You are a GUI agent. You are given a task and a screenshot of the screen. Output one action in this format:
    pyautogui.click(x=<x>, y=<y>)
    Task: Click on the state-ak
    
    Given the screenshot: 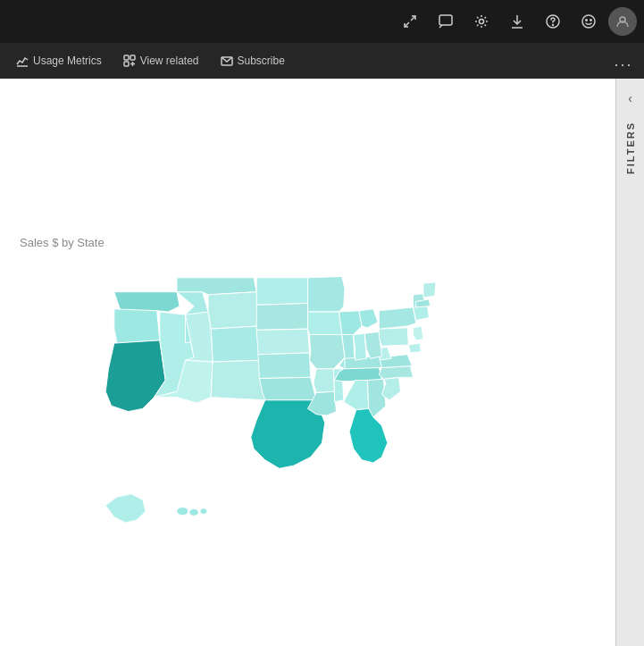 What is the action you would take?
    pyautogui.click(x=125, y=508)
    